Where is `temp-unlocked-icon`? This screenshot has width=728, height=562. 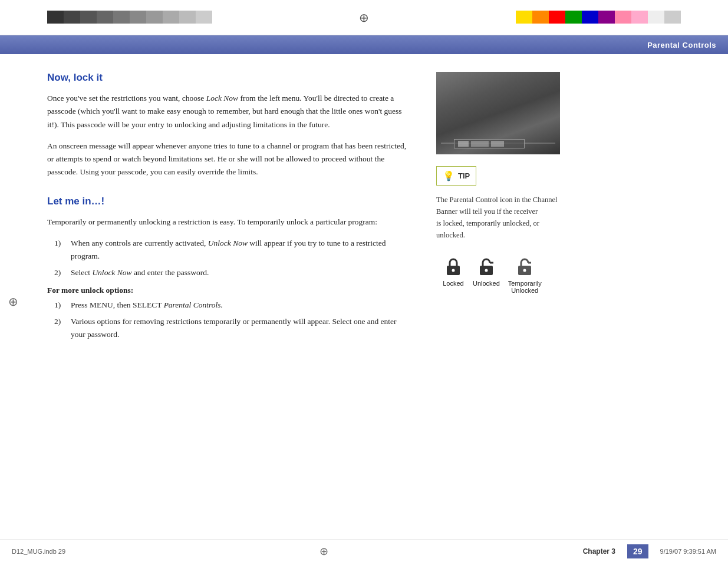
temp-unlocked-icon is located at coordinates (525, 266).